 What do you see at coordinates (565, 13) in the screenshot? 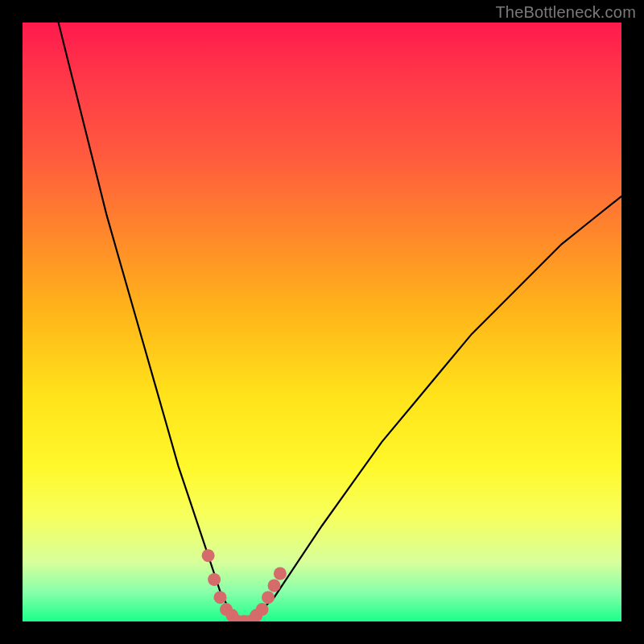
I see `watermark-text: TheBottleneck.com` at bounding box center [565, 13].